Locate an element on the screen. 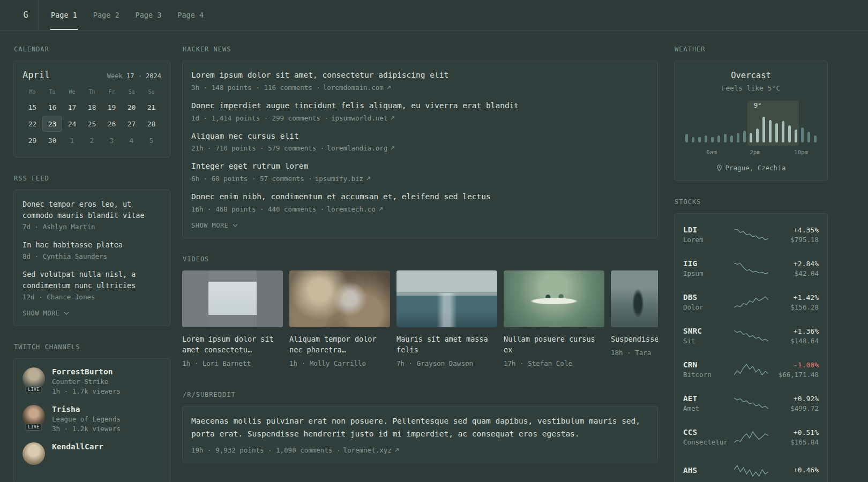  hn-show-more-button: SHOW MORE is located at coordinates (420, 225).